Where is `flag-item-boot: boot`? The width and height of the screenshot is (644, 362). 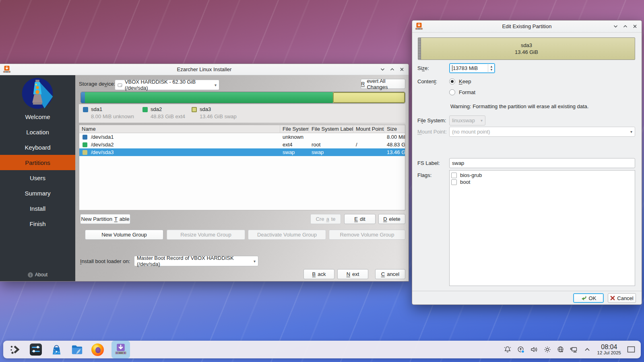
flag-item-boot: boot is located at coordinates (542, 182).